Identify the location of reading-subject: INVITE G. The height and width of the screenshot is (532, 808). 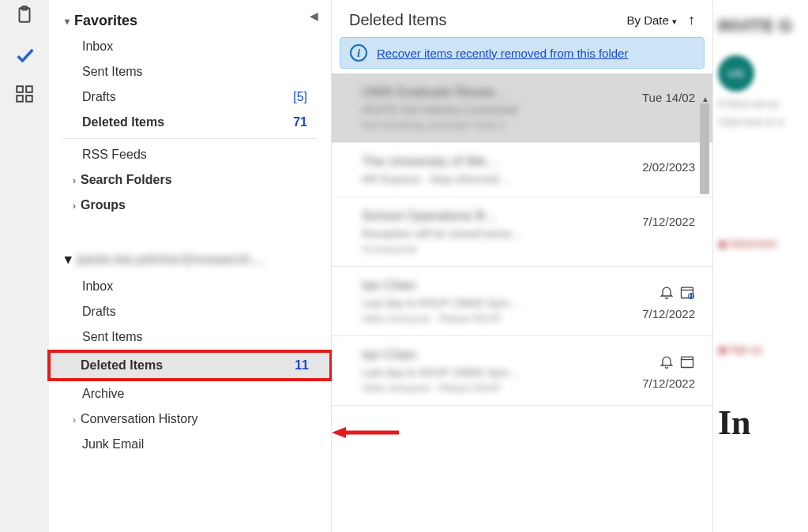
(763, 26).